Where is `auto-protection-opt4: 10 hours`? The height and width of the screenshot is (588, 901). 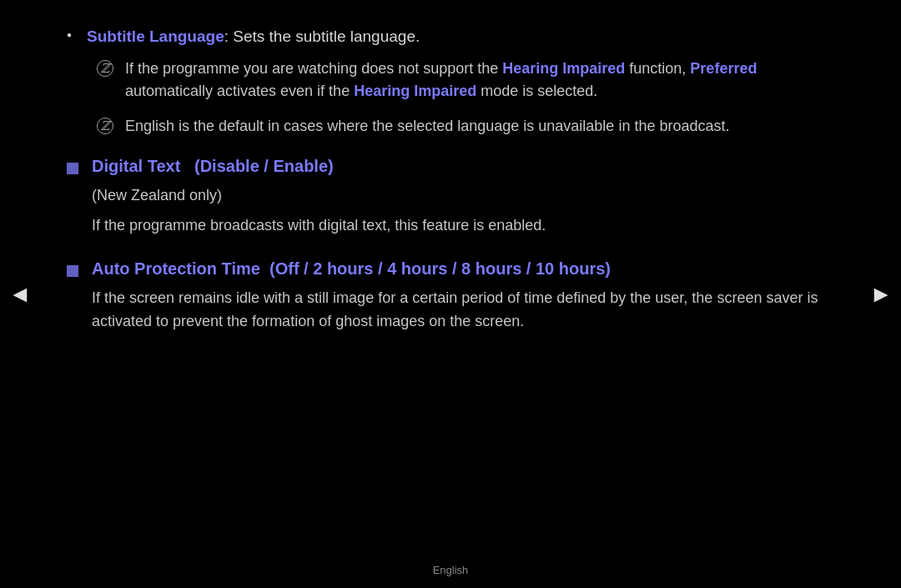 auto-protection-opt4: 10 hours is located at coordinates (571, 269).